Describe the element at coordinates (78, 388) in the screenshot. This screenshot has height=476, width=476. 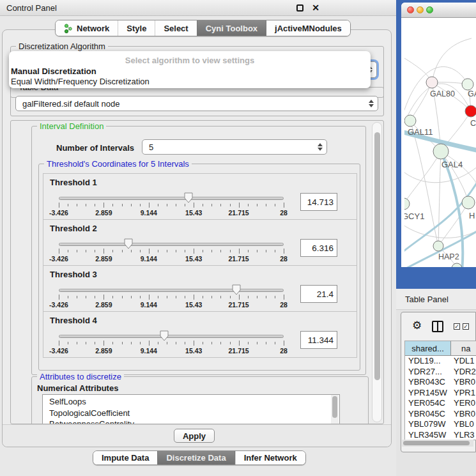
I see `numerical-attributes-label: Numerical Attributes` at that location.